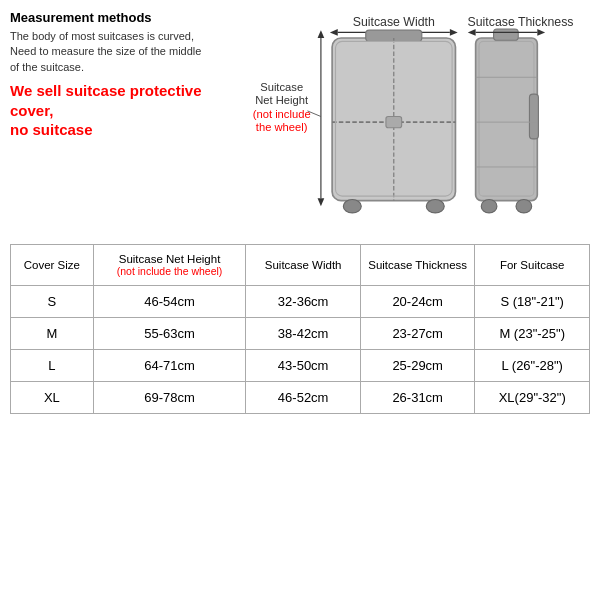  What do you see at coordinates (282, 87) in the screenshot?
I see `svg-text: Suitcase` at bounding box center [282, 87].